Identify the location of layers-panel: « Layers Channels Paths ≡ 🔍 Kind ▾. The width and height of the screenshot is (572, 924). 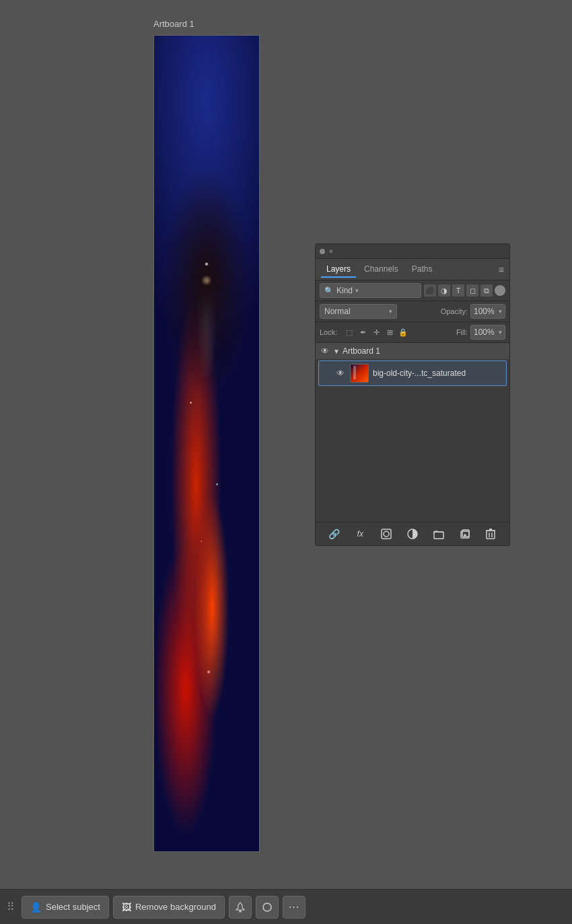
(413, 395).